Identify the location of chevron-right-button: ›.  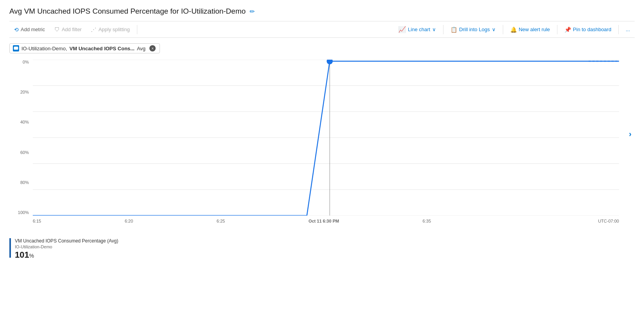
(630, 134).